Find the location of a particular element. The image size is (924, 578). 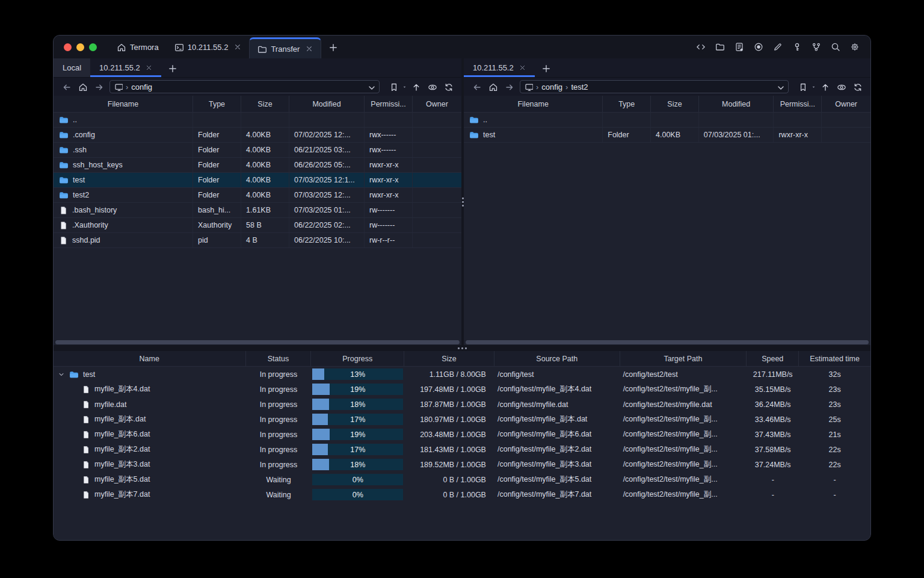

column-header: Status is located at coordinates (279, 359).